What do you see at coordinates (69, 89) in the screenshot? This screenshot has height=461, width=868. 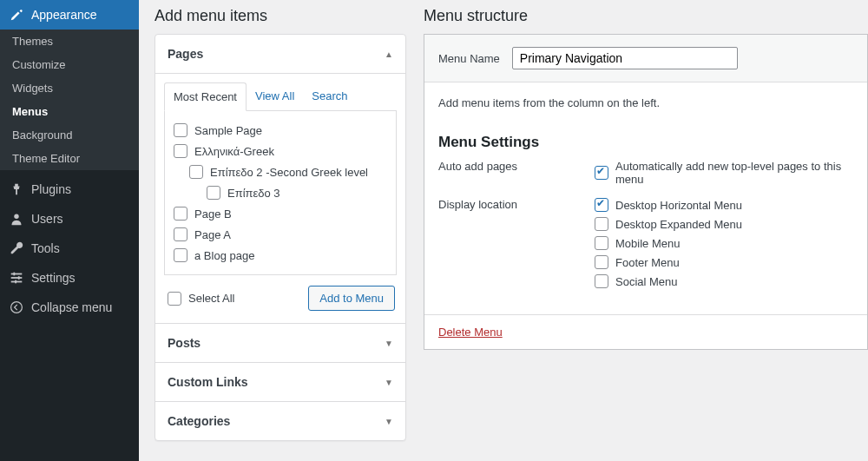 I see `sidebar-sub-widgets: Widgets` at bounding box center [69, 89].